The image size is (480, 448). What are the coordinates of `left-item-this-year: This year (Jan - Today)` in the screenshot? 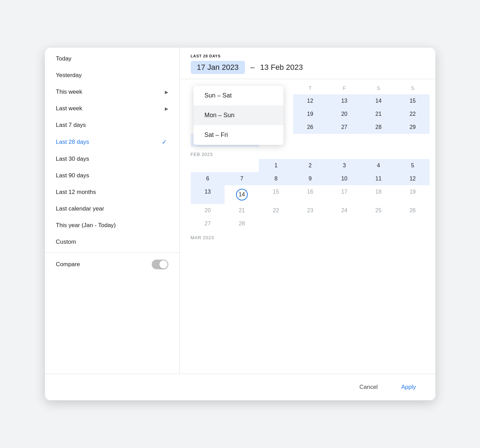 It's located at (112, 225).